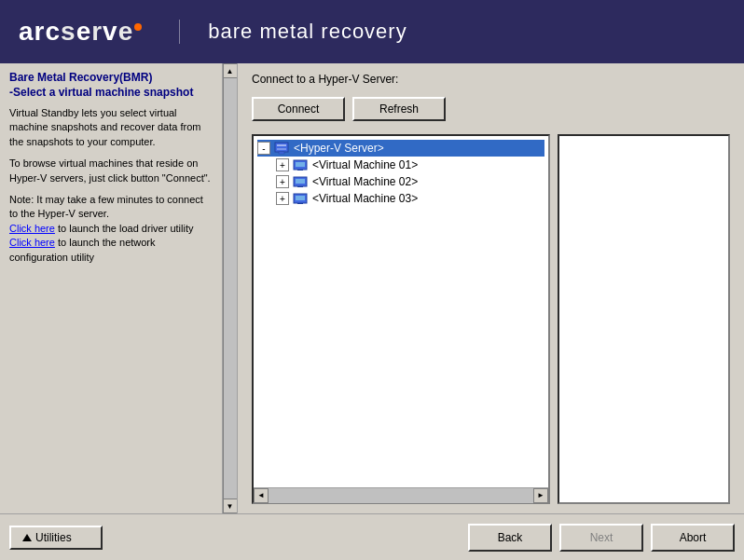 The height and width of the screenshot is (560, 744). I want to click on tree-horizontal-scrollbar: ◄ ►, so click(401, 495).